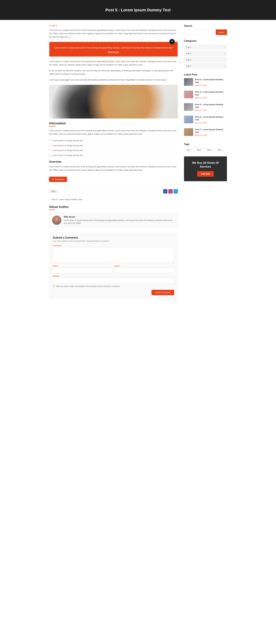  Describe the element at coordinates (114, 192) in the screenshot. I see `tags-social-row: Tag 1 f ◯ t` at that location.